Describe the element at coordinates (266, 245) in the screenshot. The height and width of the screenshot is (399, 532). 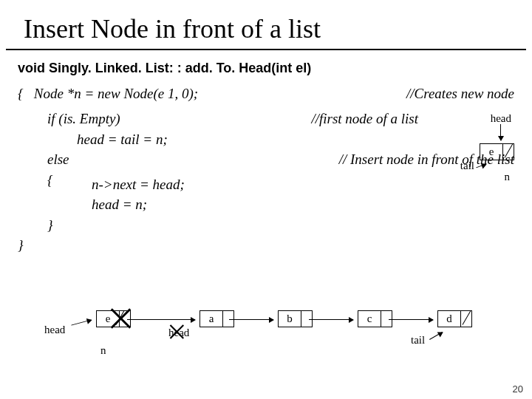
I see `code-close: }` at that location.